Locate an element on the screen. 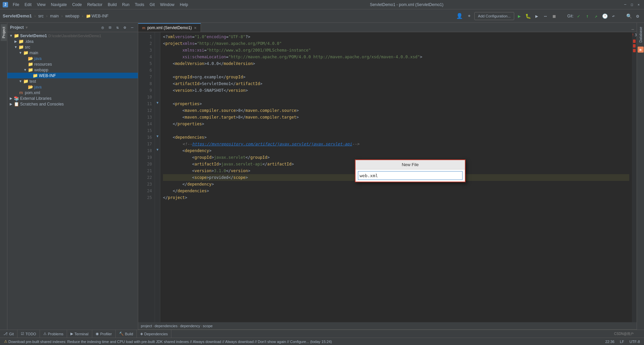  breadcrumb-main: main is located at coordinates (54, 16).